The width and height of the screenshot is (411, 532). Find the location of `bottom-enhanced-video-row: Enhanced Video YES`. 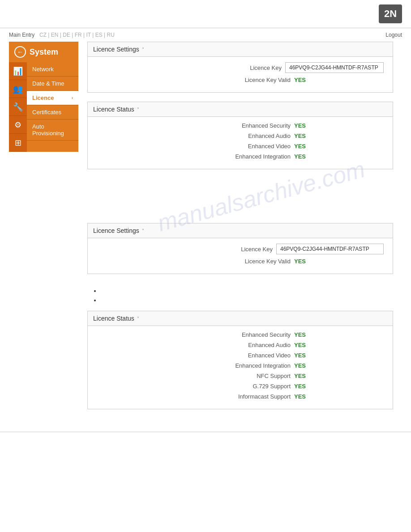

bottom-enhanced-video-row: Enhanced Video YES is located at coordinates (240, 356).